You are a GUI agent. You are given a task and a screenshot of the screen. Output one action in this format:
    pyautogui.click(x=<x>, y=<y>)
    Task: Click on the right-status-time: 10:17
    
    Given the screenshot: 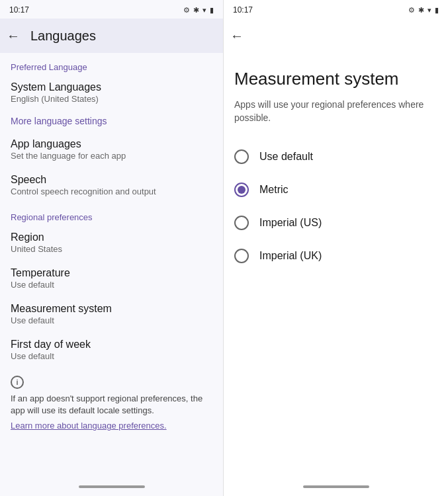 What is the action you would take?
    pyautogui.click(x=243, y=10)
    